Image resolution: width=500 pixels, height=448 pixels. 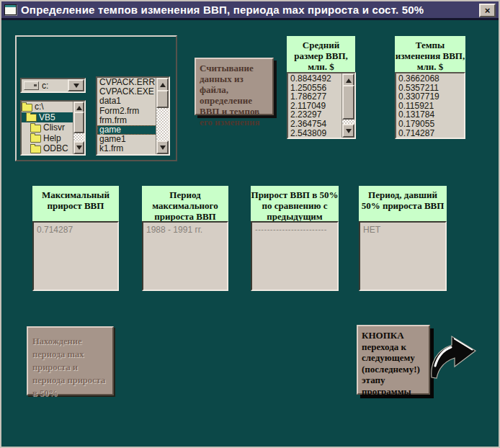 I want to click on dir-item: Clisvr, so click(x=48, y=128).